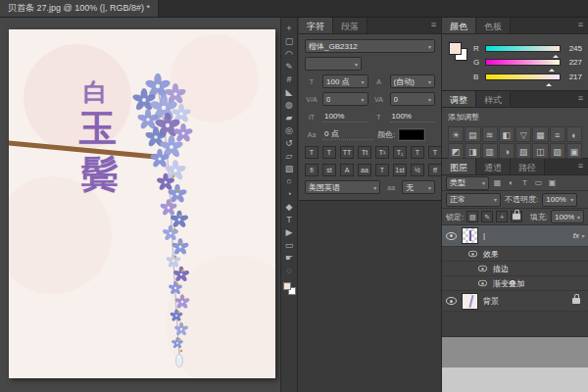 The image size is (588, 392). Describe the element at coordinates (516, 217) in the screenshot. I see `lock-all-button` at that location.